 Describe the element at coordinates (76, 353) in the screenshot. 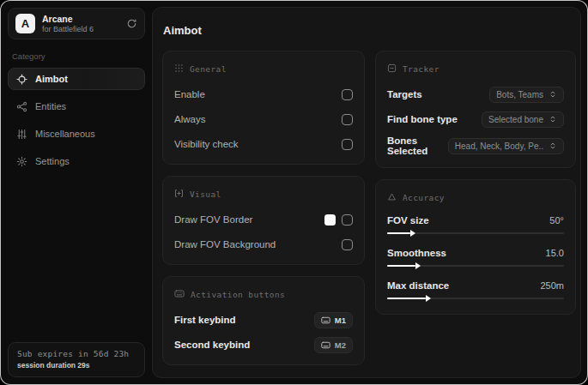

I see `sub-expires-text: Sub expires in 56d 23h` at that location.